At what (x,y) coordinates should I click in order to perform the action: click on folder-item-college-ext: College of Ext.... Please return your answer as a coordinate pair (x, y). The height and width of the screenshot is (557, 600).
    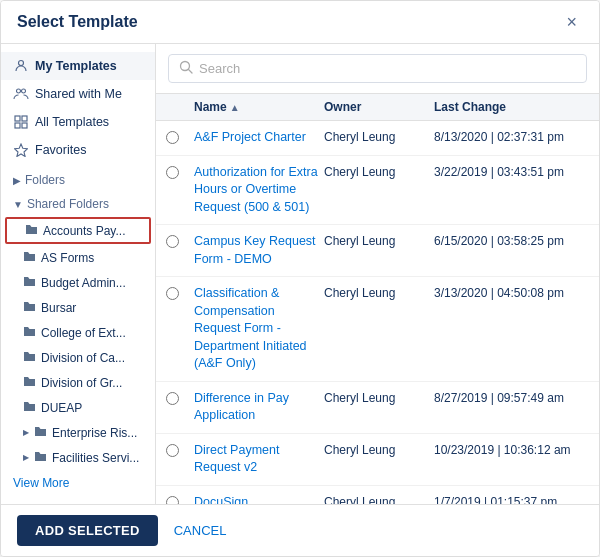
    Looking at the image, I should click on (78, 332).